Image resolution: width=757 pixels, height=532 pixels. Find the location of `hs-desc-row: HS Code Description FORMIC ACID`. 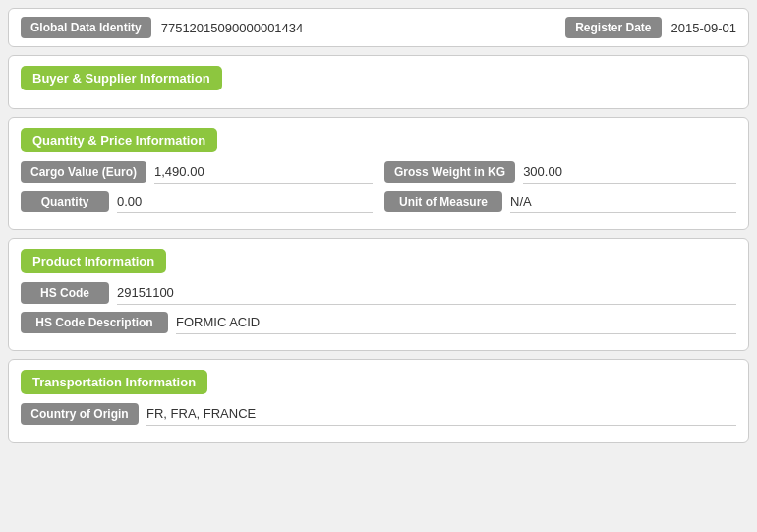

hs-desc-row: HS Code Description FORMIC ACID is located at coordinates (378, 323).